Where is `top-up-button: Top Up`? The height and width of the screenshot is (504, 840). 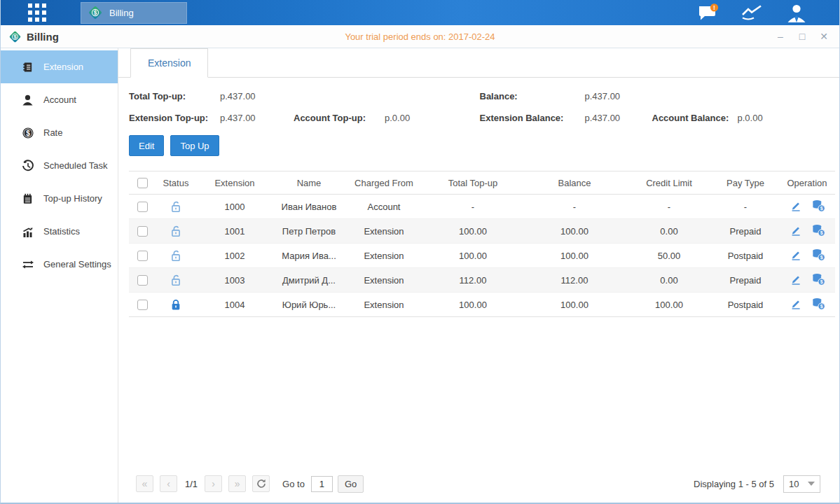
top-up-button: Top Up is located at coordinates (195, 146).